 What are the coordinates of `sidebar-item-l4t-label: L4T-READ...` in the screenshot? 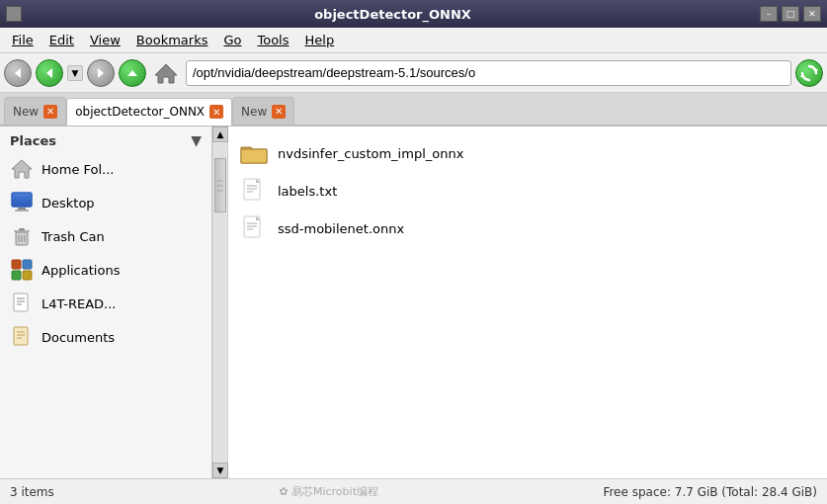 It's located at (79, 304).